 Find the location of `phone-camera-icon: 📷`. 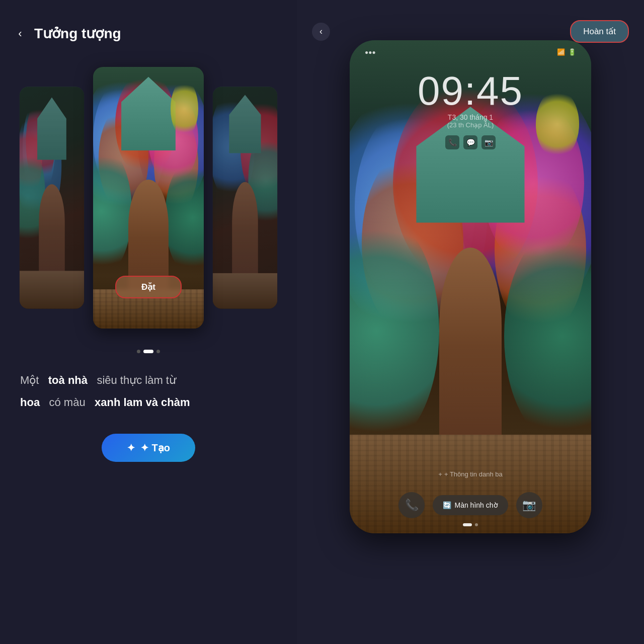

phone-camera-icon: 📷 is located at coordinates (529, 505).